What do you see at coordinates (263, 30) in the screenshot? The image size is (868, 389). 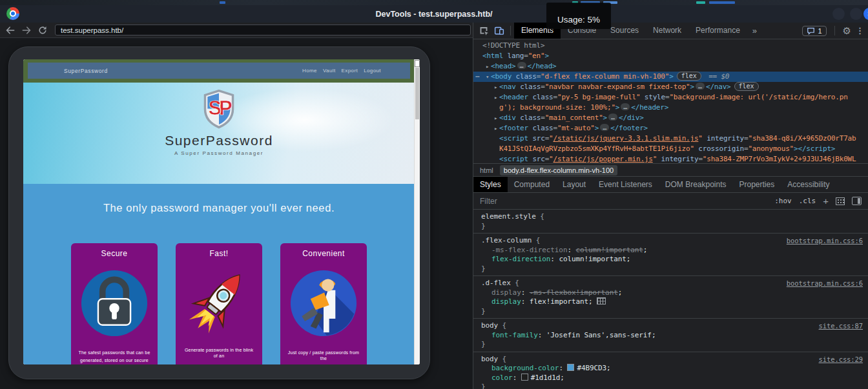 I see `url-bar: test.superpass.htb/` at bounding box center [263, 30].